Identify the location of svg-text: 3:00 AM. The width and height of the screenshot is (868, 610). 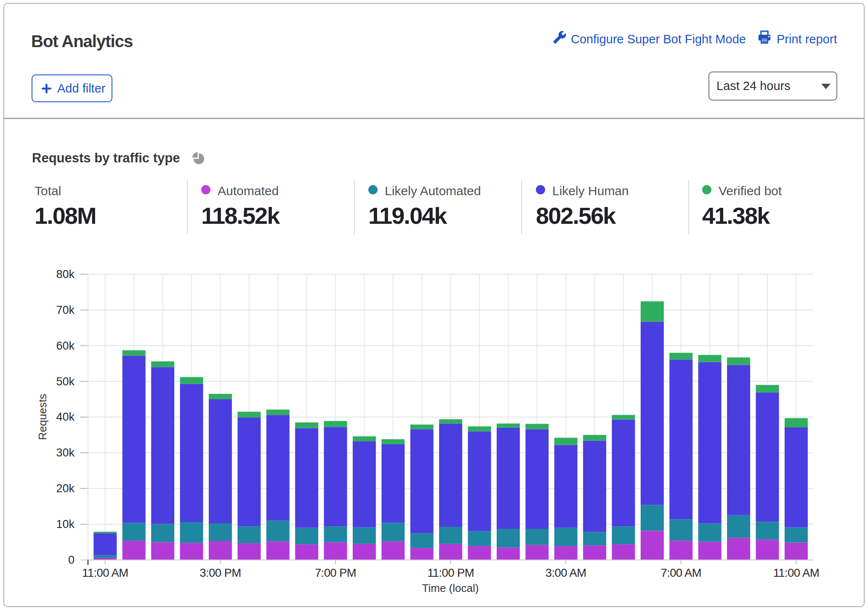
(566, 573).